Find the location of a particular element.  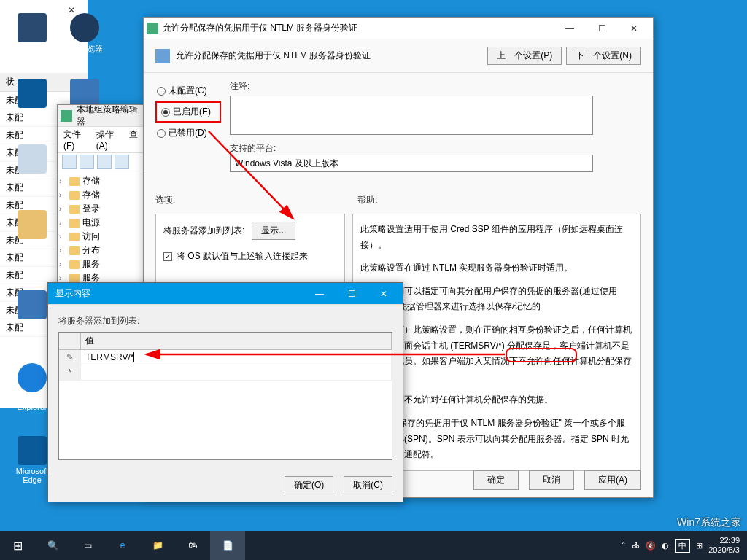

pc-icon is located at coordinates (32, 28).